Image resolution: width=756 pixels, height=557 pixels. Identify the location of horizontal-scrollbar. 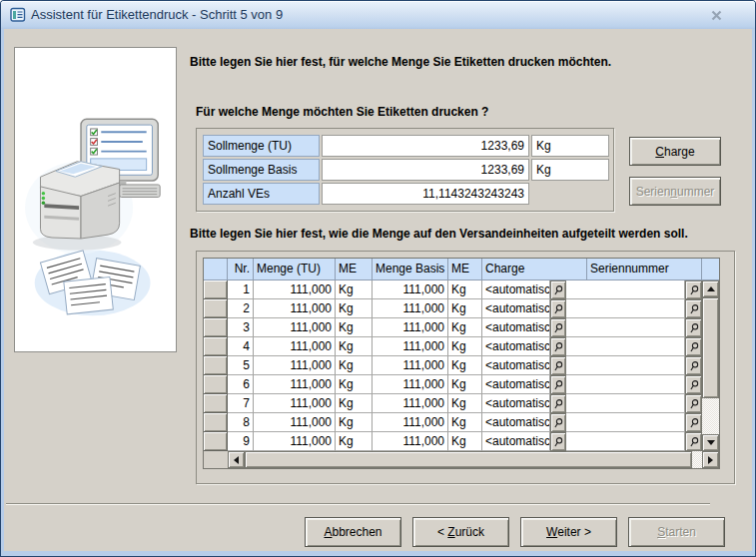
(473, 459).